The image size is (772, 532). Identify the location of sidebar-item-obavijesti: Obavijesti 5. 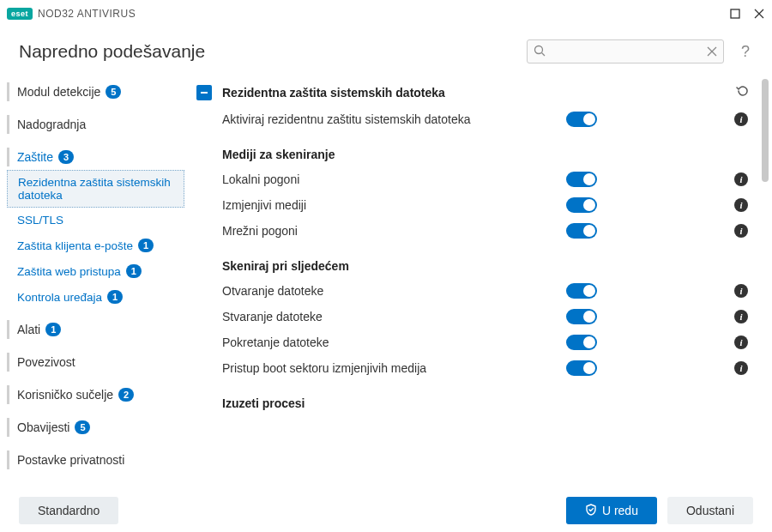
(96, 427).